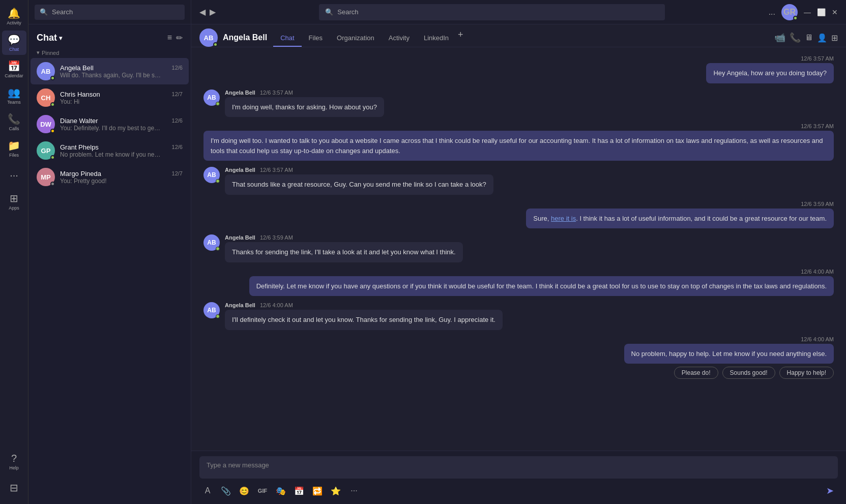 The height and width of the screenshot is (504, 846). Describe the element at coordinates (14, 201) in the screenshot. I see `sidebar-item-apps: ⊞ Apps` at that location.